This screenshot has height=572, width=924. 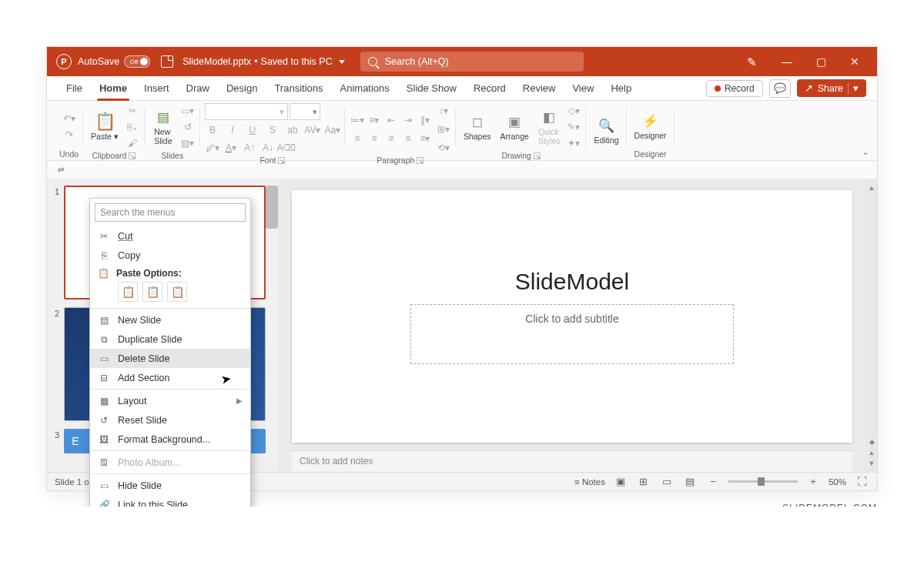 I want to click on menu-cut: ✂Cut, so click(x=170, y=236).